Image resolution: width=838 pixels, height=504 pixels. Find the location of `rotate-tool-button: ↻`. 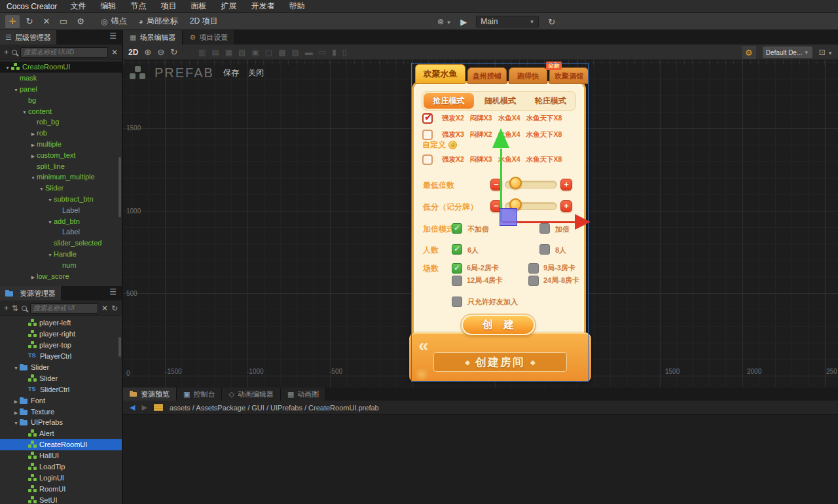

rotate-tool-button: ↻ is located at coordinates (29, 22).